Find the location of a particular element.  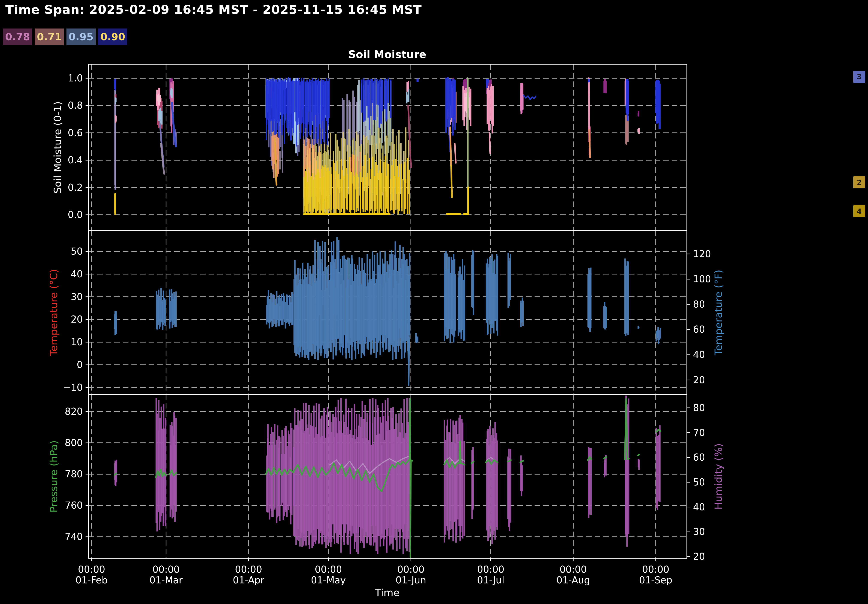

y-tick-label: 740 is located at coordinates (42, 537).